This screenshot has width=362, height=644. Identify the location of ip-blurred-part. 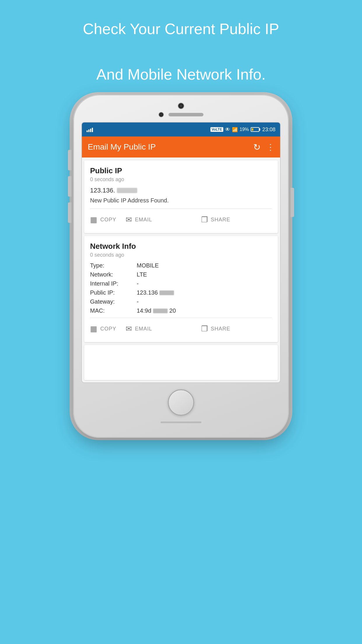
(127, 190).